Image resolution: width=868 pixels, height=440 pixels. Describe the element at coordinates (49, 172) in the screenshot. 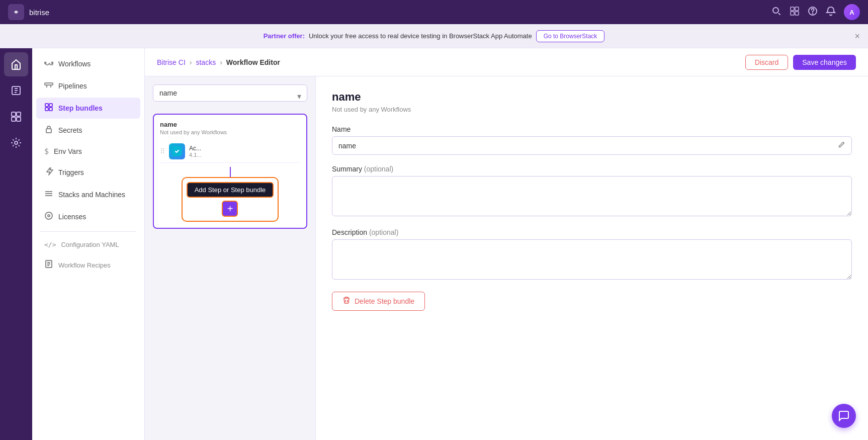

I see `triggers-icon` at that location.